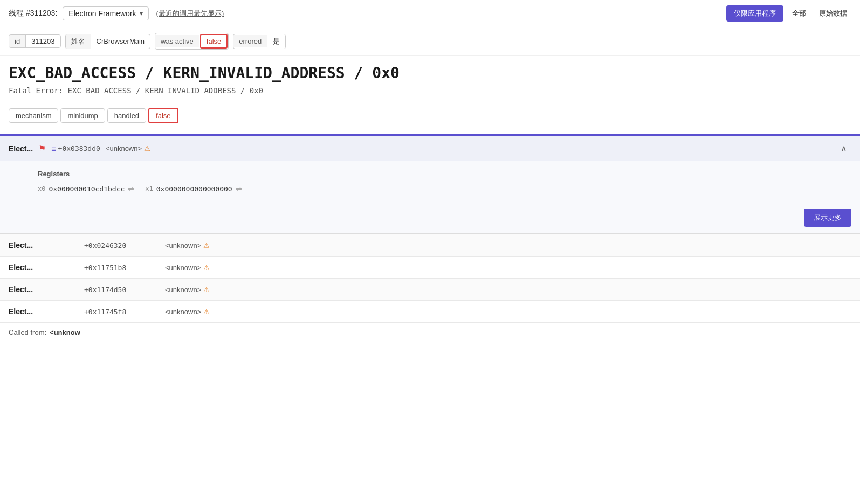  What do you see at coordinates (42, 189) in the screenshot?
I see `reg-x0-name: x0` at bounding box center [42, 189].